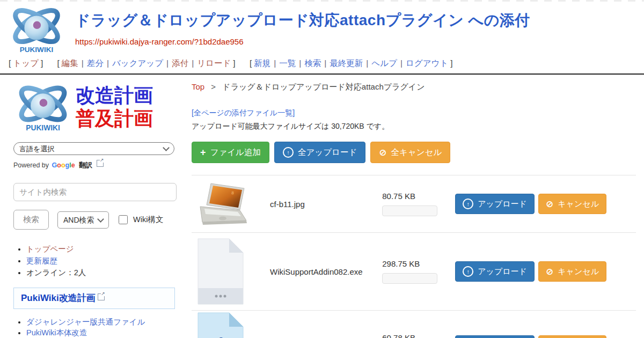 The height and width of the screenshot is (338, 644). What do you see at coordinates (427, 63) in the screenshot?
I see `nav-link-logout: ログアウト` at bounding box center [427, 63].